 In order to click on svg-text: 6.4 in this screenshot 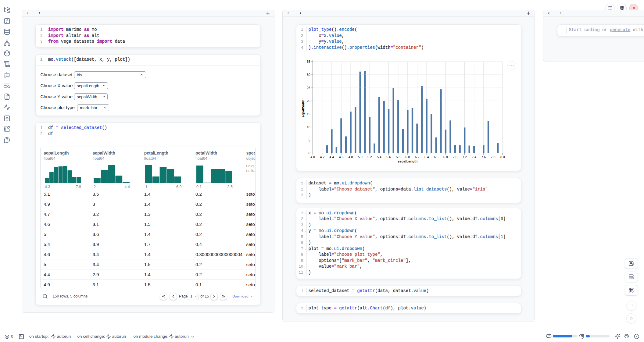, I will do `click(427, 157)`.